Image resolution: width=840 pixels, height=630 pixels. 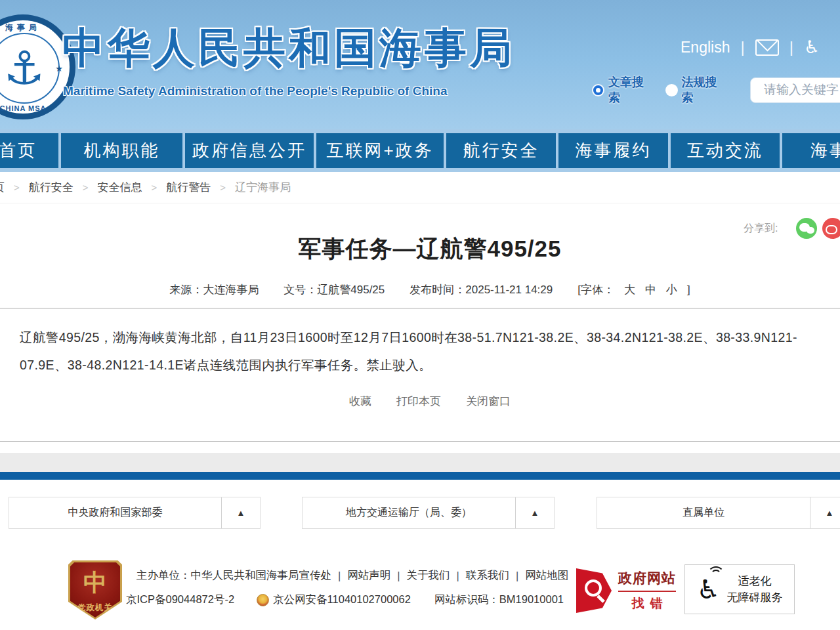 I want to click on share-label: 分享到:, so click(x=761, y=228).